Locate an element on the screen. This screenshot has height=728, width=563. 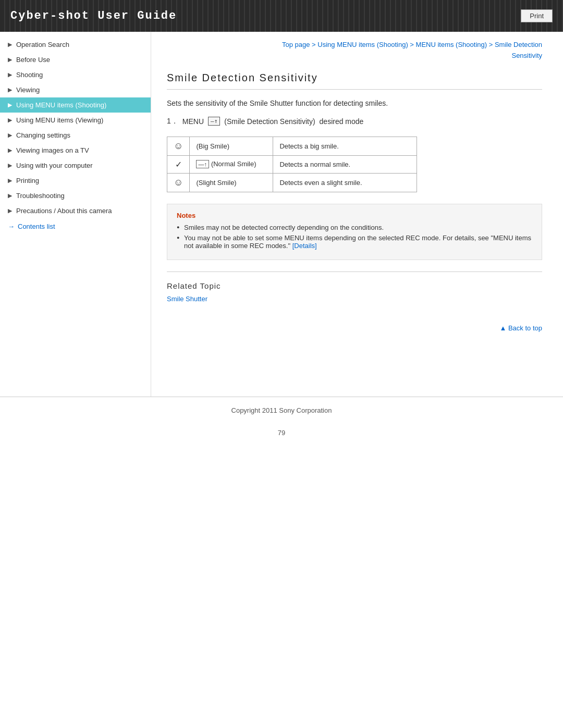
slight-smile-icon: ☺ is located at coordinates (178, 182).